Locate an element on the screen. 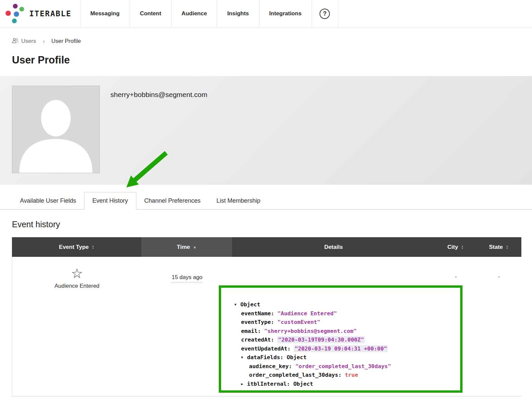 Image resolution: width=532 pixels, height=405 pixels. nav-item-insights: Insights is located at coordinates (238, 14).